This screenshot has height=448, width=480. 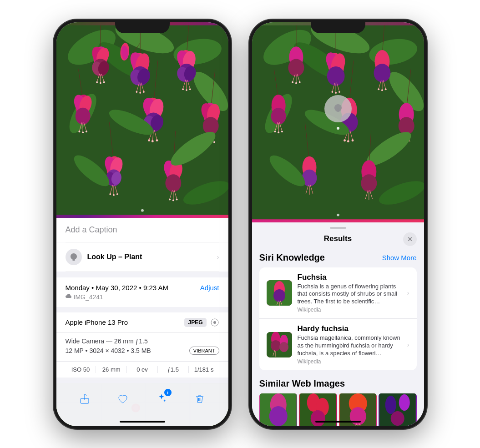 I want to click on info-badge: i, so click(x=168, y=393).